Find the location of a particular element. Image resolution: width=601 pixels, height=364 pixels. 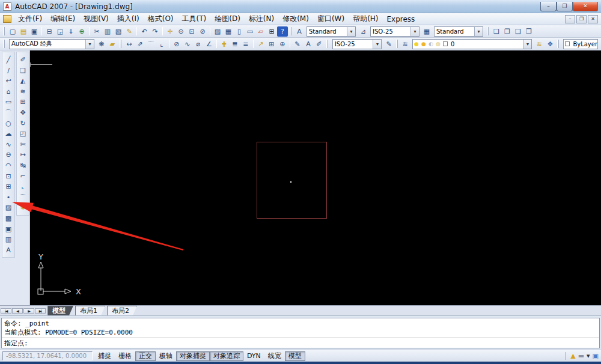

arc-tool: ⌒ is located at coordinates (8, 113).